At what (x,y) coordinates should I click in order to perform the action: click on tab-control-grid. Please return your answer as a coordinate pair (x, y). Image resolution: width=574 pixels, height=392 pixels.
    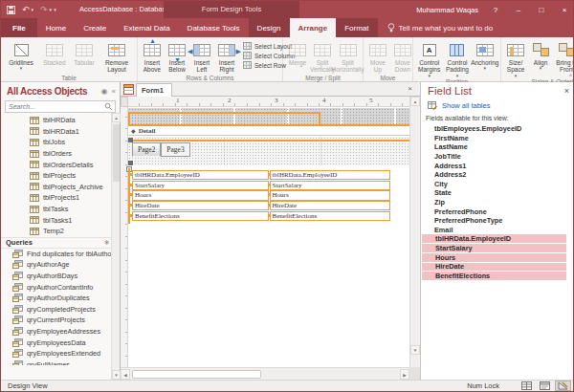
    Looking at the image, I should click on (269, 117).